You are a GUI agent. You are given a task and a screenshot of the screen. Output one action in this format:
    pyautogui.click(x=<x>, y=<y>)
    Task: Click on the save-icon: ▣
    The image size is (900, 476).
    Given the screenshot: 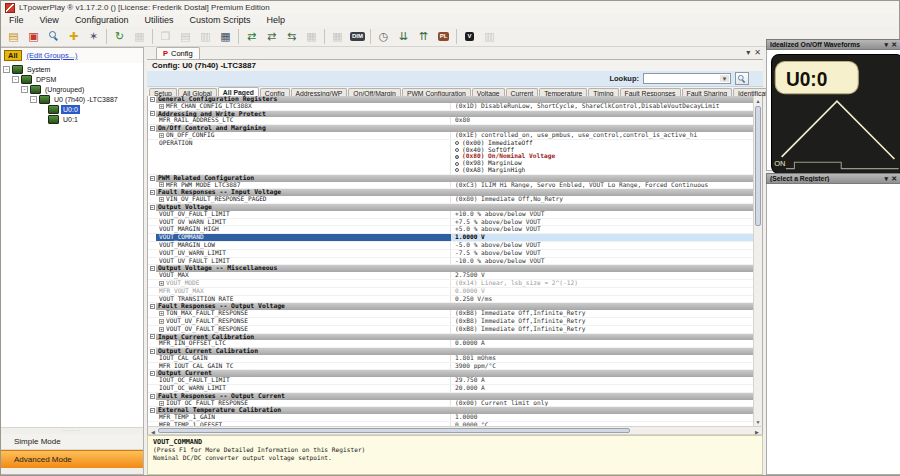 What is the action you would take?
    pyautogui.click(x=34, y=36)
    